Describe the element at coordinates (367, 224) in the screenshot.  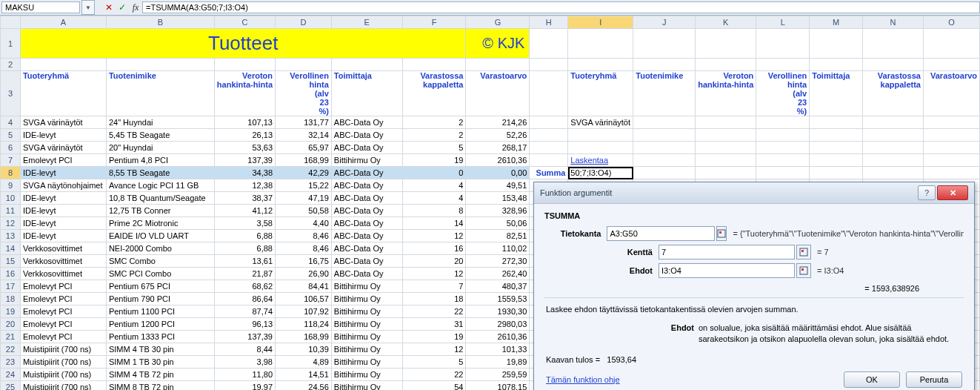
I see `cell-E12: ABC-Data Oy` at that location.